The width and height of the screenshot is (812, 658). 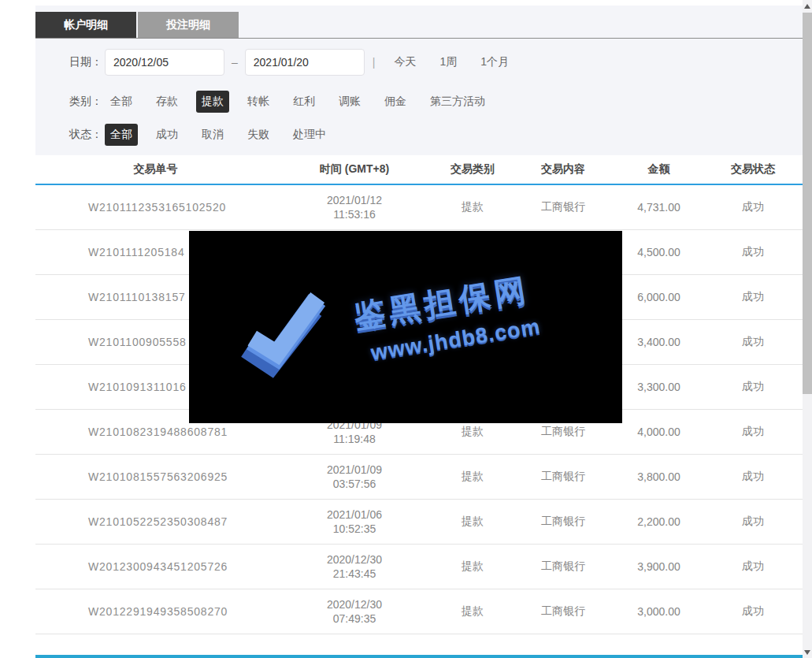 What do you see at coordinates (354, 522) in the screenshot?
I see `transaction-time: 2021/01/06 10:52:35` at bounding box center [354, 522].